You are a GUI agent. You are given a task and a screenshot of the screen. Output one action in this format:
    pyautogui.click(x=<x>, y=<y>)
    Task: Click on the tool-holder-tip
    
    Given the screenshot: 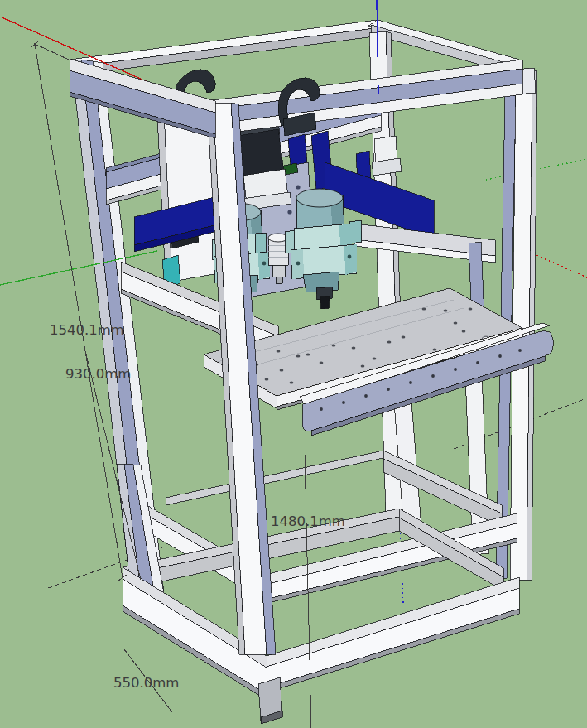 What is the action you would take?
    pyautogui.click(x=279, y=280)
    